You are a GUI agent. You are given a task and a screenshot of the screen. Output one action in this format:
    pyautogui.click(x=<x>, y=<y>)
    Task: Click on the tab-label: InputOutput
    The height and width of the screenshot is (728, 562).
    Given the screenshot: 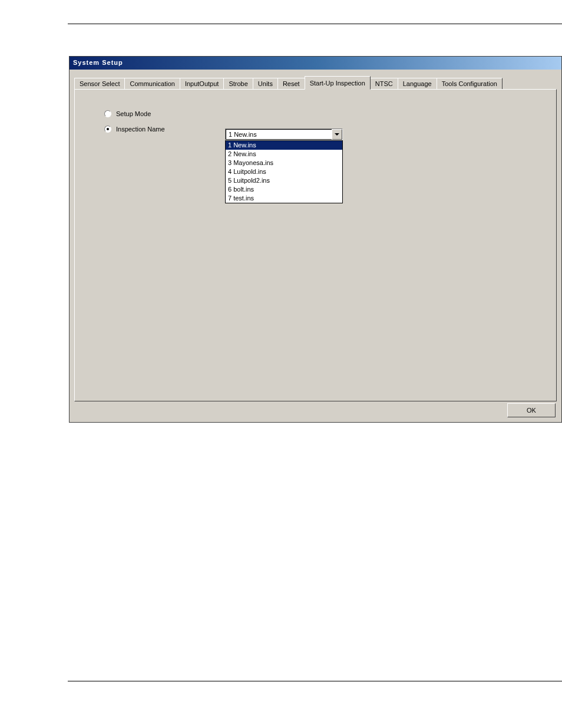 What is the action you would take?
    pyautogui.click(x=202, y=84)
    